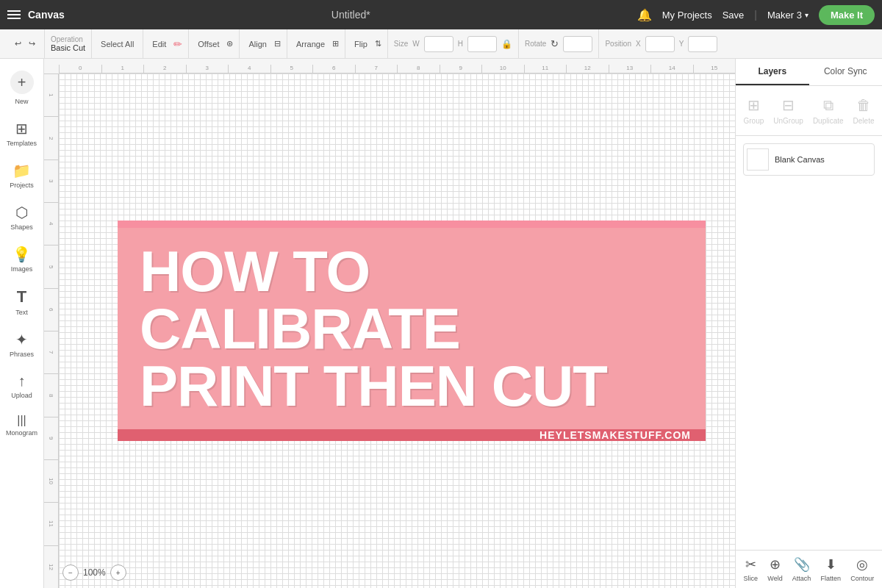 Image resolution: width=882 pixels, height=588 pixels. I want to click on upload-icon: ↑, so click(22, 381).